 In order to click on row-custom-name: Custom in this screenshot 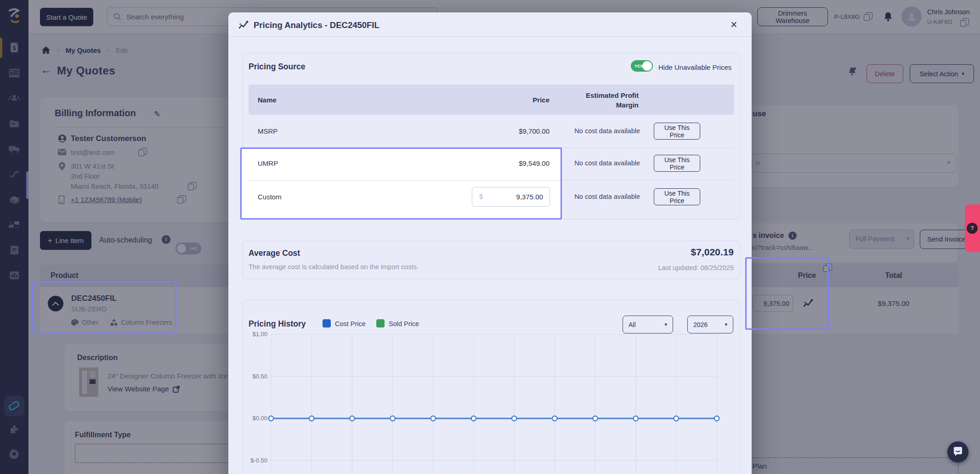, I will do `click(270, 197)`.